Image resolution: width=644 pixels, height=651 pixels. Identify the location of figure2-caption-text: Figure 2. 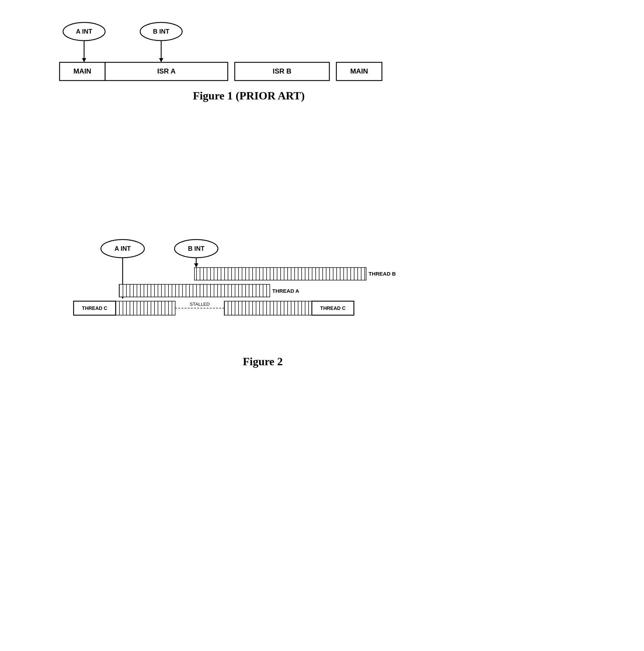
(263, 361).